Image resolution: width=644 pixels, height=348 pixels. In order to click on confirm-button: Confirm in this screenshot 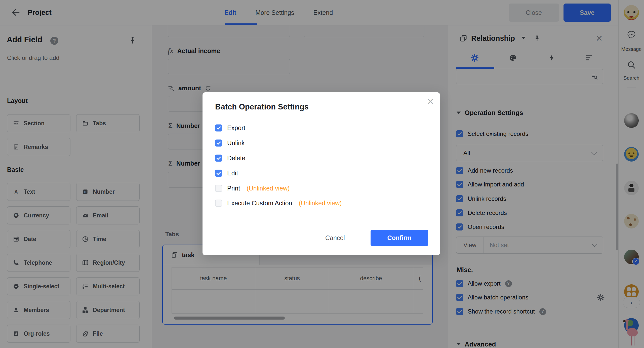, I will do `click(399, 238)`.